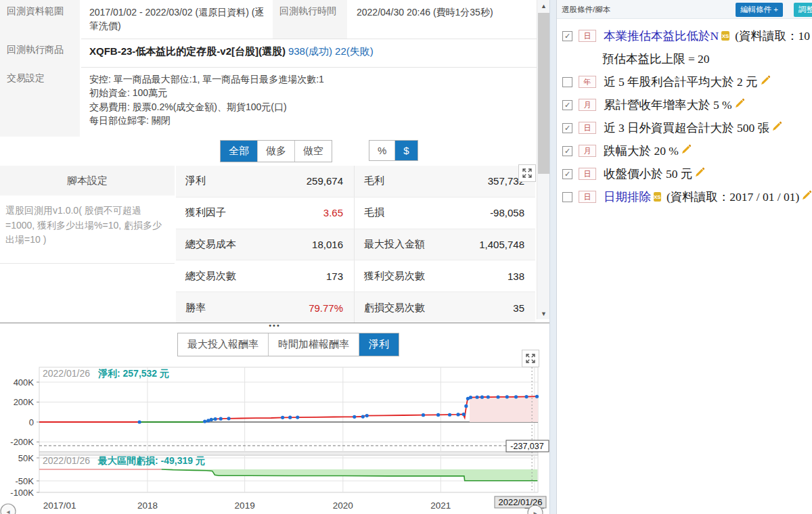 The height and width of the screenshot is (514, 812). What do you see at coordinates (343, 506) in the screenshot?
I see `x-axis-label: 2020` at bounding box center [343, 506].